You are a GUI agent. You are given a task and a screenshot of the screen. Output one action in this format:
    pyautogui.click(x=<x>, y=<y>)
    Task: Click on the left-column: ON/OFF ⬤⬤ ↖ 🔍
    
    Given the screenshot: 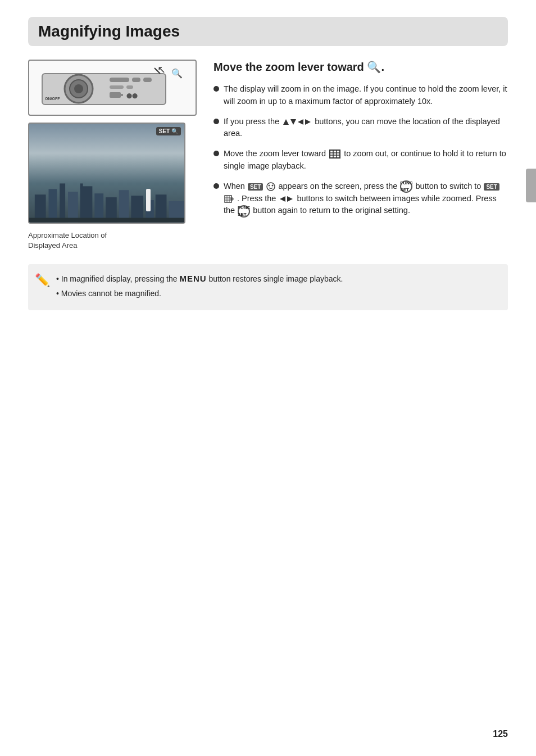 What is the action you would take?
    pyautogui.click(x=112, y=156)
    